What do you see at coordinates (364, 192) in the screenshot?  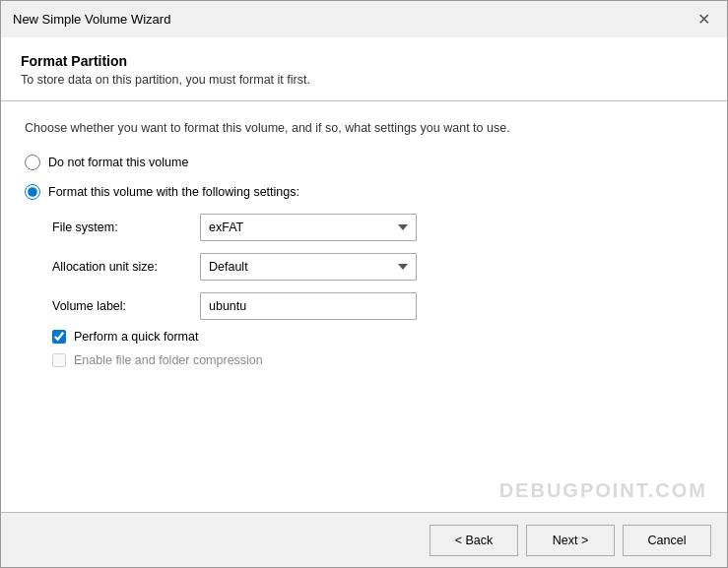 I see `format-option: Format this volume with the following se…` at bounding box center [364, 192].